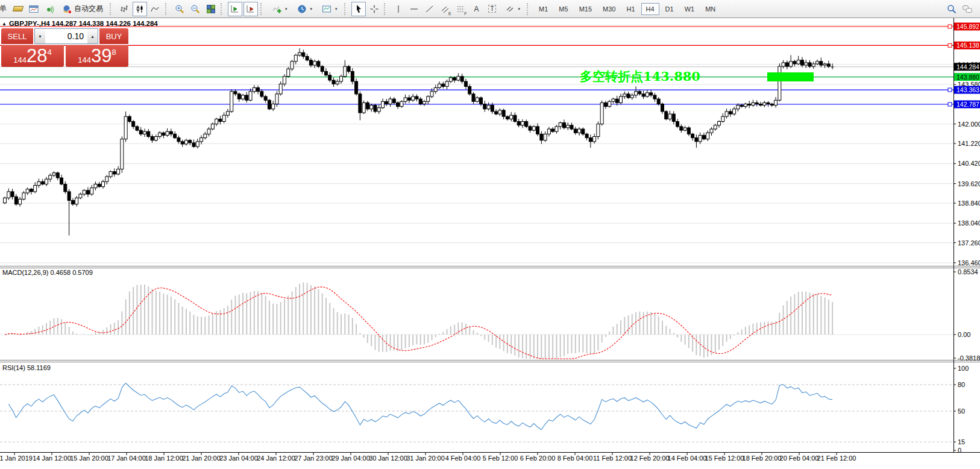 The image size is (980, 469). Describe the element at coordinates (313, 458) in the screenshot. I see `svg-text: 27 Jan 23:00` at that location.